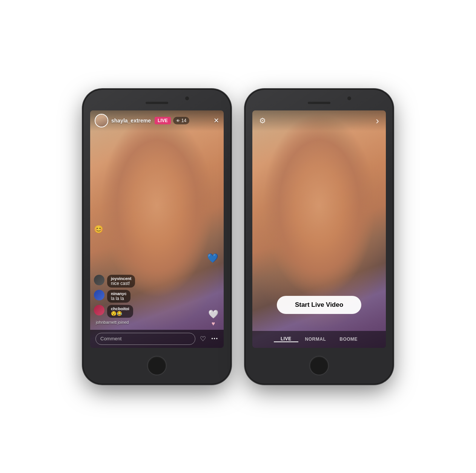 The image size is (476, 473). Describe the element at coordinates (121, 283) in the screenshot. I see `comment-text-1: nice cast!` at that location.